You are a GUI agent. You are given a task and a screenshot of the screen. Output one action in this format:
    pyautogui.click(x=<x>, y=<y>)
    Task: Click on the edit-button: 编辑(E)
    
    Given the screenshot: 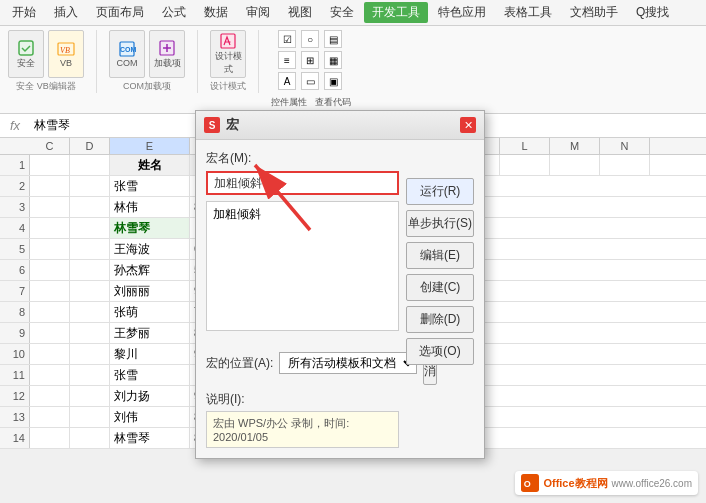 What is the action you would take?
    pyautogui.click(x=440, y=256)
    